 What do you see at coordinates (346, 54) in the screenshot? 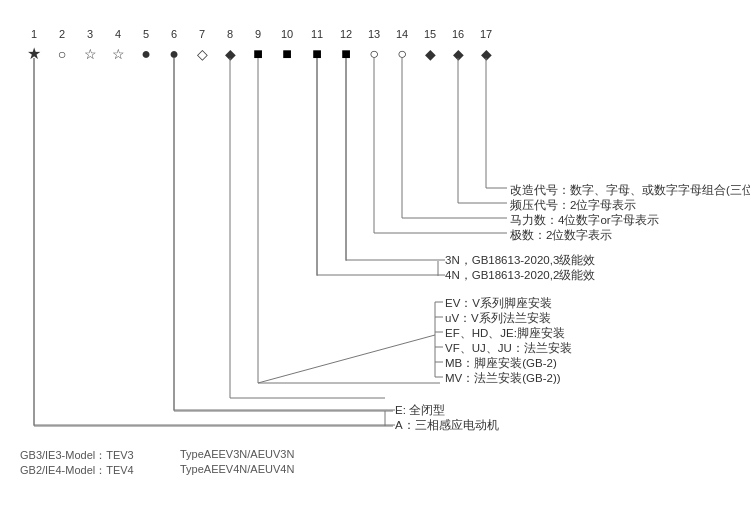
I see `symbol-12: ■` at bounding box center [346, 54].